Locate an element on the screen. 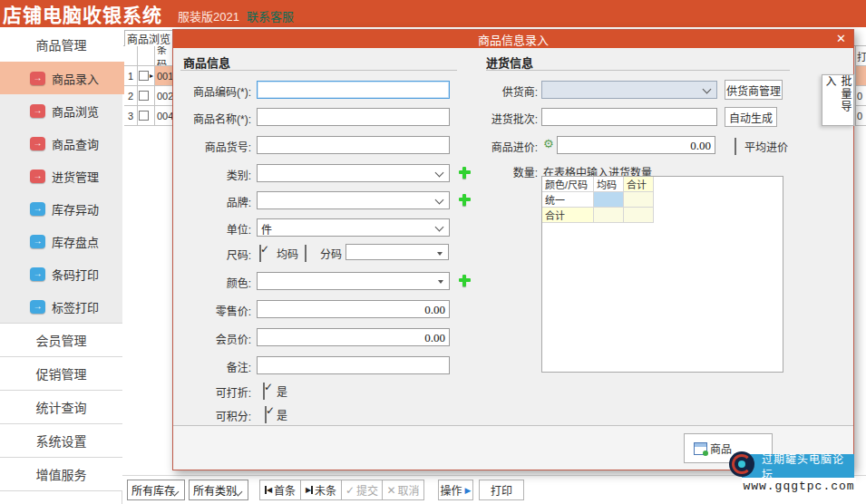  add-color-icon is located at coordinates (464, 281).